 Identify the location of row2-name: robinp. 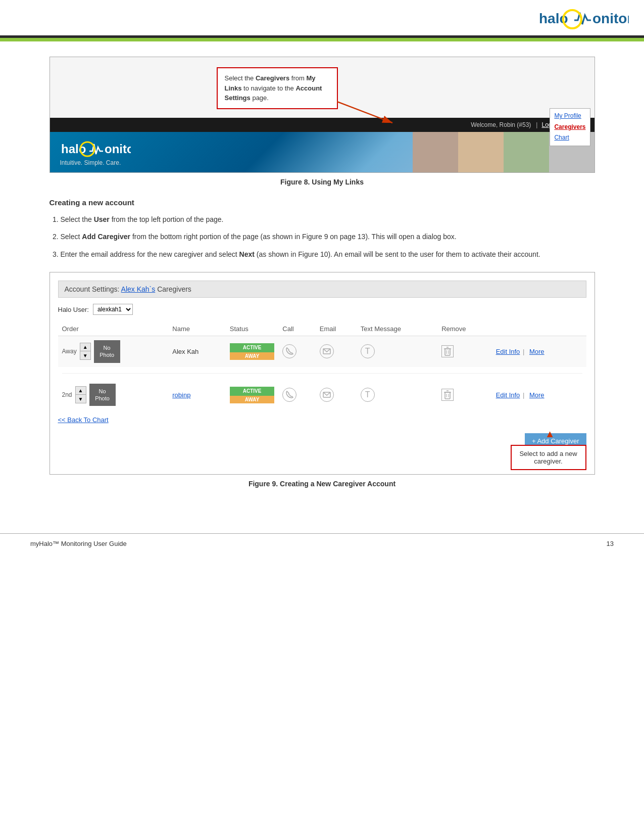
(197, 395).